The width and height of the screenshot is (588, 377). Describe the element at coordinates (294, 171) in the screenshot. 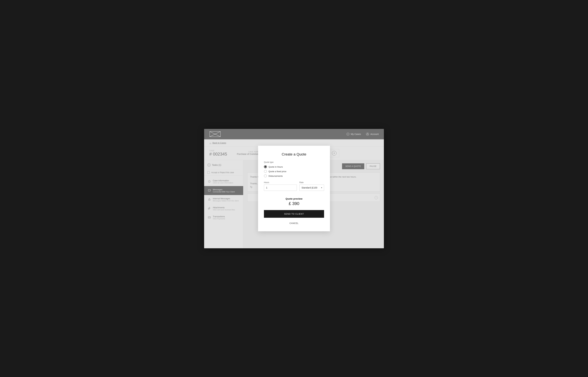

I see `radio-option-fixed: Quote a fixed price` at that location.